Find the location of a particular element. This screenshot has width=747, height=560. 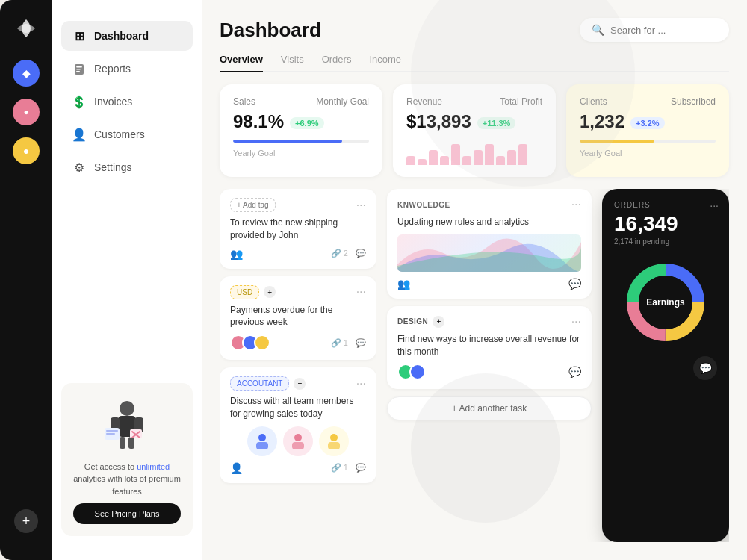

task-2-meta: 🔗 1 💬 is located at coordinates (348, 343).